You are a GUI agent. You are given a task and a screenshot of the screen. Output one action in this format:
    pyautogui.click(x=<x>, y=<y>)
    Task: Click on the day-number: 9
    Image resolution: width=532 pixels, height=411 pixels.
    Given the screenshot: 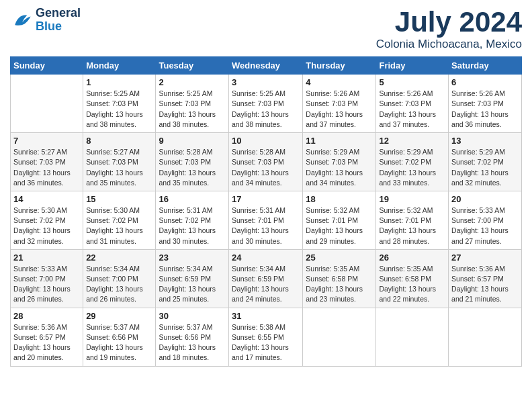 What is the action you would take?
    pyautogui.click(x=192, y=141)
    